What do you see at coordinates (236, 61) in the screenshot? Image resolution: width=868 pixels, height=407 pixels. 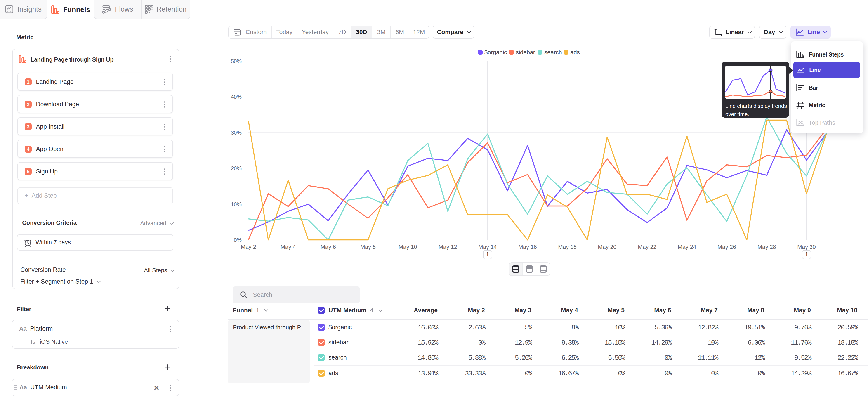 I see `svg-text: 50%` at bounding box center [236, 61].